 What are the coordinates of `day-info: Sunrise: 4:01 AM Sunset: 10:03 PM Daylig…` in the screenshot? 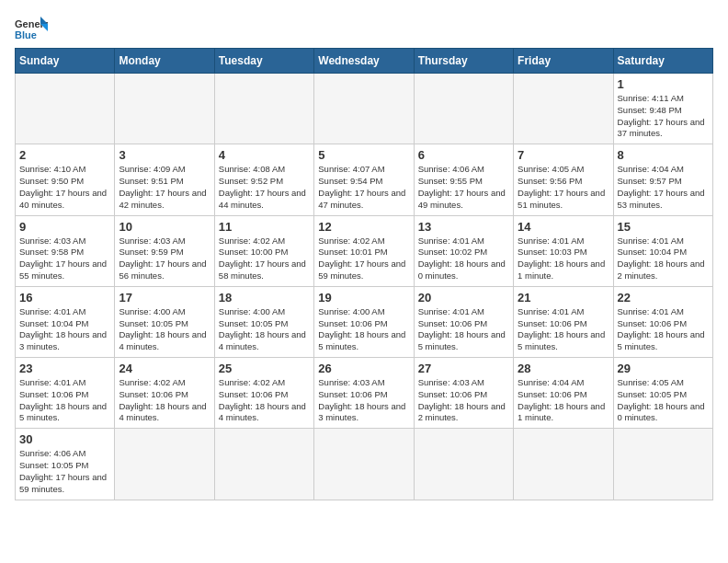 It's located at (563, 259).